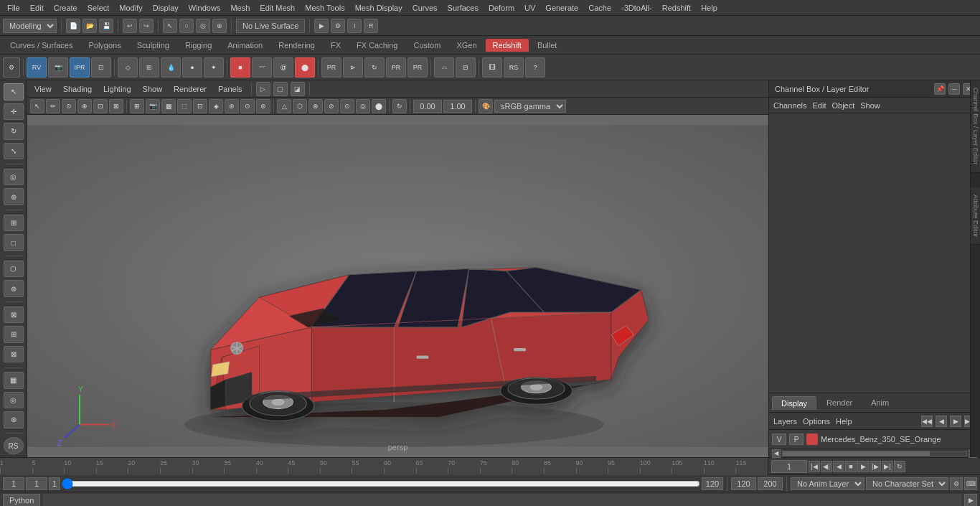  I want to click on sub-frame-input: 1, so click(55, 484).